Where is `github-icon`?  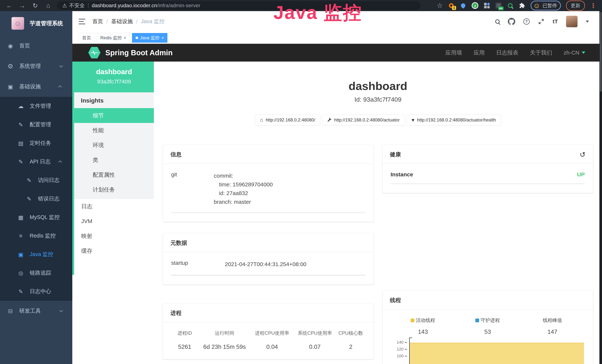 github-icon is located at coordinates (512, 21).